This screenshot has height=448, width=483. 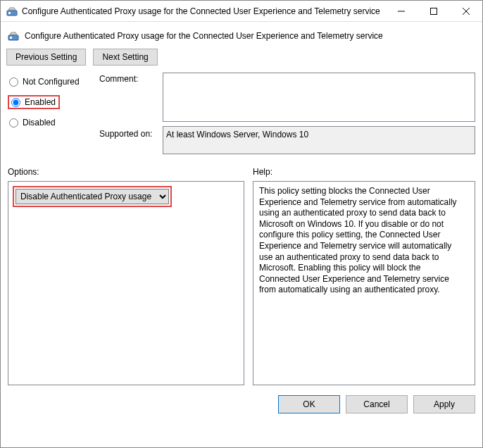 I want to click on close-button, so click(x=466, y=11).